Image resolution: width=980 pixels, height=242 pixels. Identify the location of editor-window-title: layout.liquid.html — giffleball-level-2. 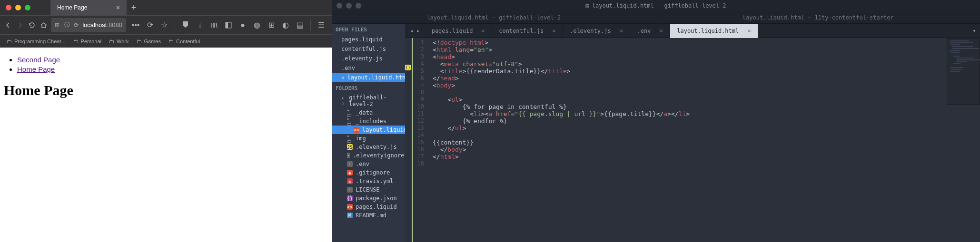
(659, 6).